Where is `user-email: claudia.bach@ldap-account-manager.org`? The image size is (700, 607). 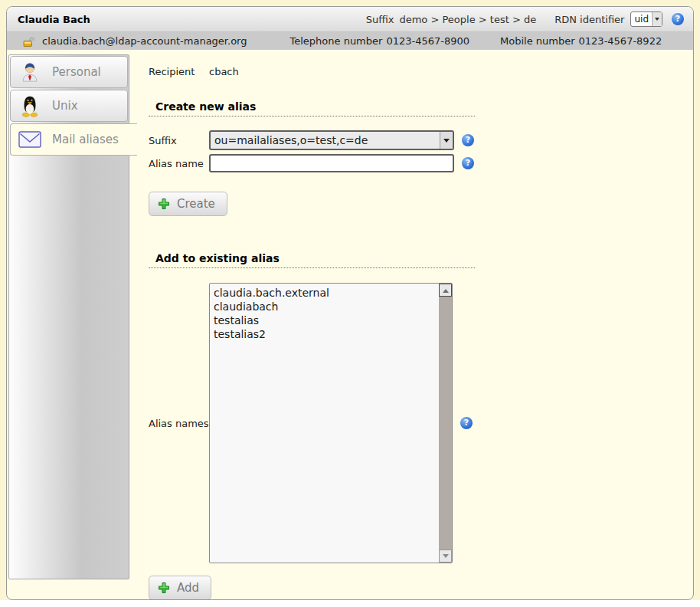
user-email: claudia.bach@ldap-account-manager.org is located at coordinates (144, 41).